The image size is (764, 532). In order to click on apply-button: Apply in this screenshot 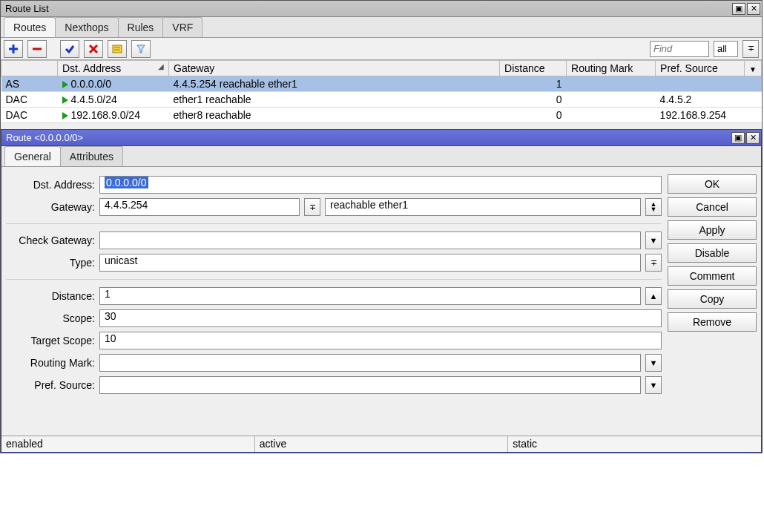, I will do `click(712, 230)`.